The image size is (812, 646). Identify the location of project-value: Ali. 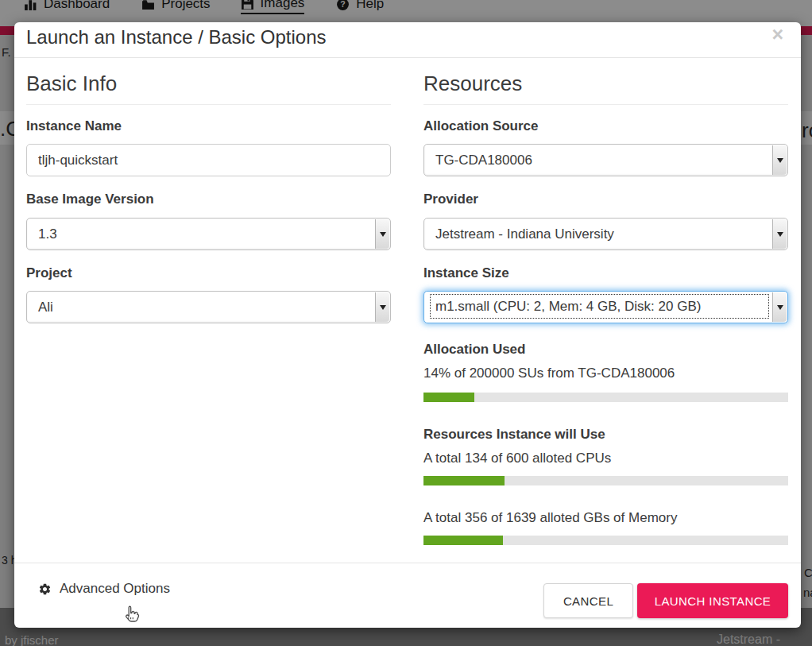
(203, 307).